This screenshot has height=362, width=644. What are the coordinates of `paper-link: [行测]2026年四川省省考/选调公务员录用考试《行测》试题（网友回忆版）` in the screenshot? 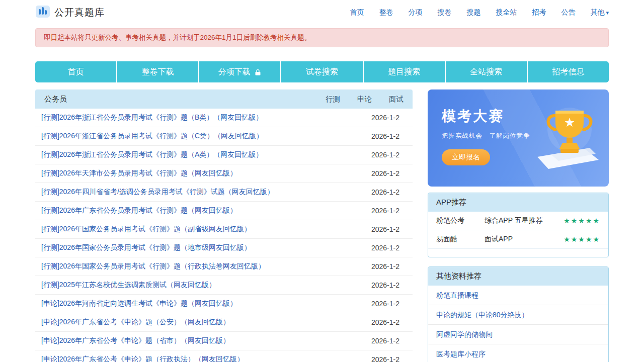 It's located at (158, 192).